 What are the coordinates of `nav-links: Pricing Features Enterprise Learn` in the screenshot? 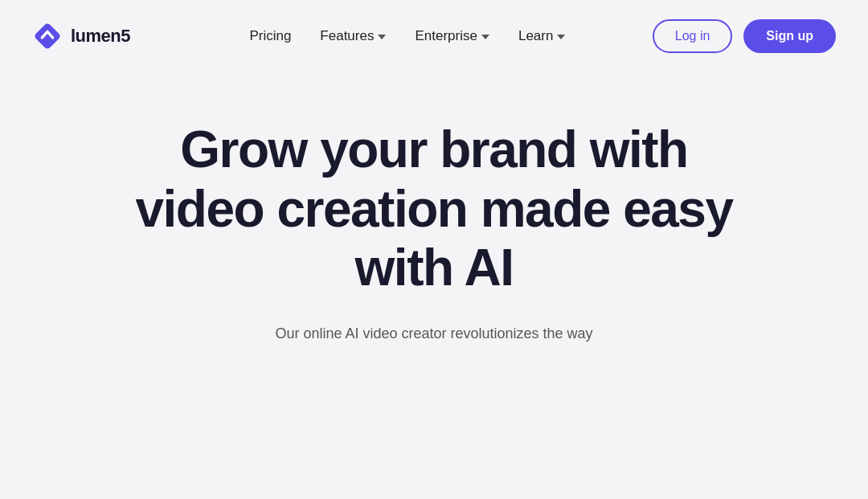 It's located at (407, 36).